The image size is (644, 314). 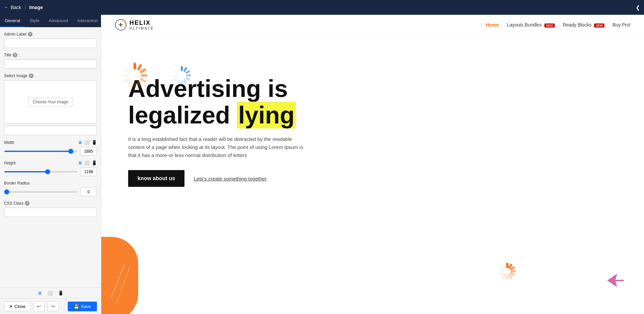 I want to click on tab-general: General, so click(x=12, y=21).